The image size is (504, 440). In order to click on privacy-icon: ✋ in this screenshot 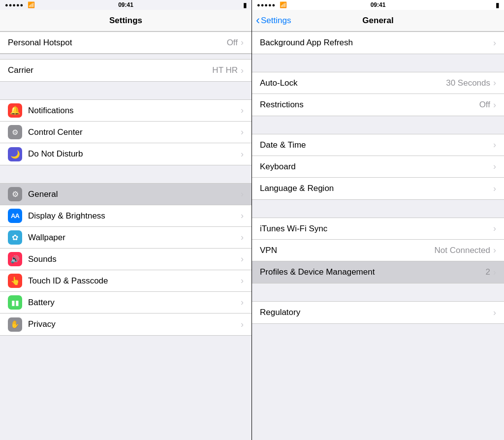, I will do `click(15, 325)`.